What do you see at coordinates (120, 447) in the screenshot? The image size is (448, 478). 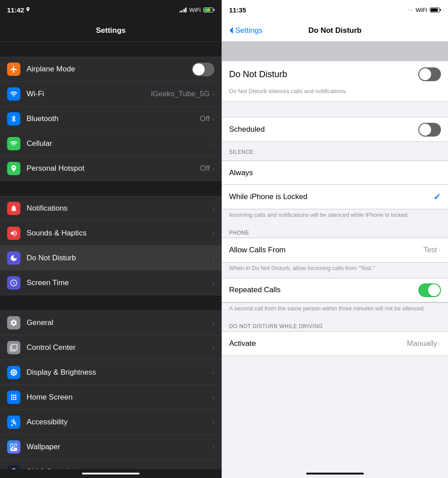 I see `wallpaper-label: Wallpaper` at bounding box center [120, 447].